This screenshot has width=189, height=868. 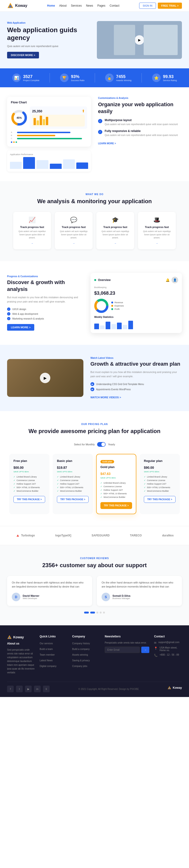 I want to click on what-we-do-title: We analysis & monitoring your applicatio…, so click(x=95, y=201).